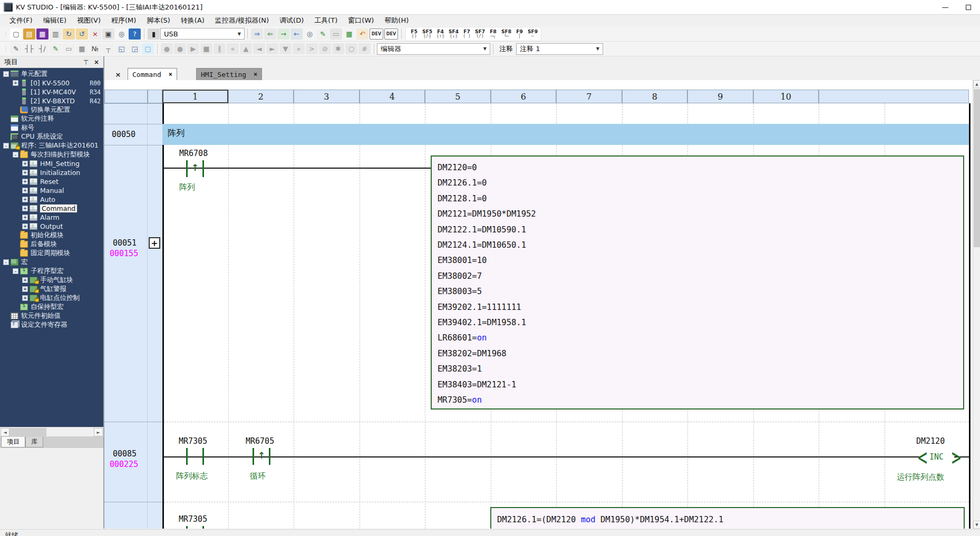 This screenshot has height=536, width=980. Describe the element at coordinates (148, 48) in the screenshot. I see `screen-icon: ▢` at that location.